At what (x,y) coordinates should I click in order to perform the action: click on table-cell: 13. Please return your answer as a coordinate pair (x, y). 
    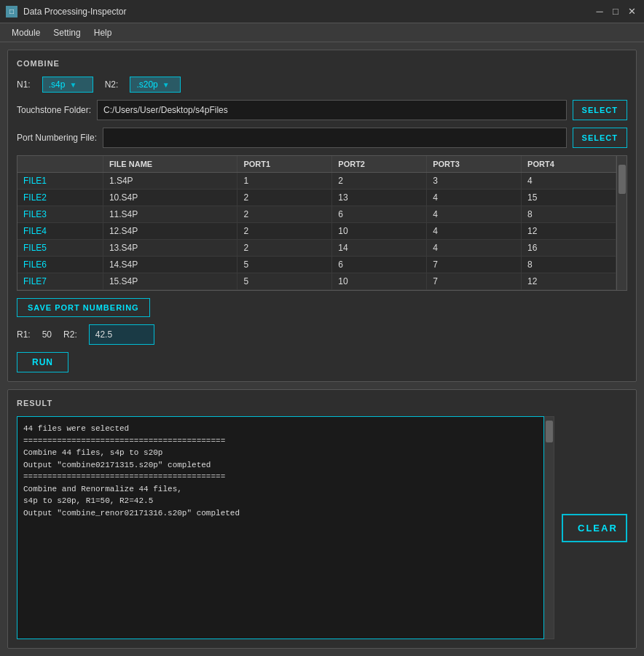
    Looking at the image, I should click on (380, 198).